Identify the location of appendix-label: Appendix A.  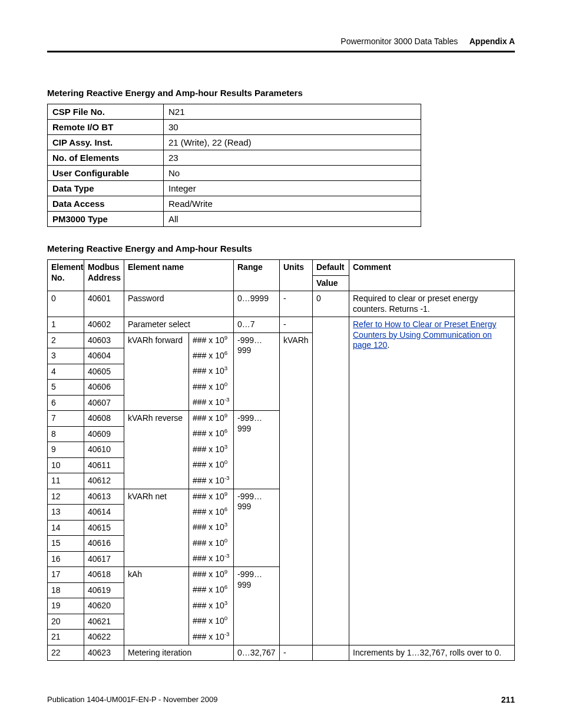
(492, 41).